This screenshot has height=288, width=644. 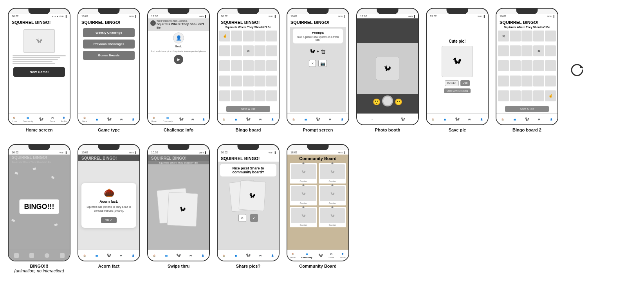 What do you see at coordinates (181, 119) in the screenshot?
I see `nav-squirrel-3: 🐿` at bounding box center [181, 119].